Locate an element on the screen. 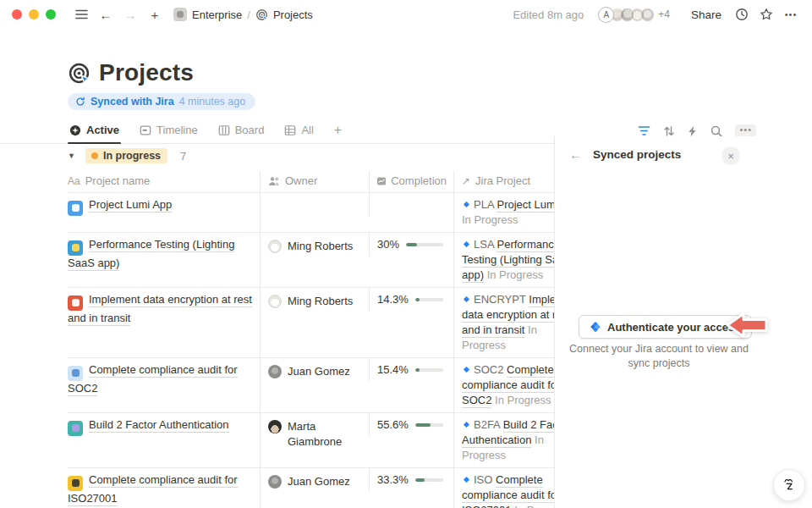 This screenshot has width=812, height=508. progress-fill is located at coordinates (411, 245).